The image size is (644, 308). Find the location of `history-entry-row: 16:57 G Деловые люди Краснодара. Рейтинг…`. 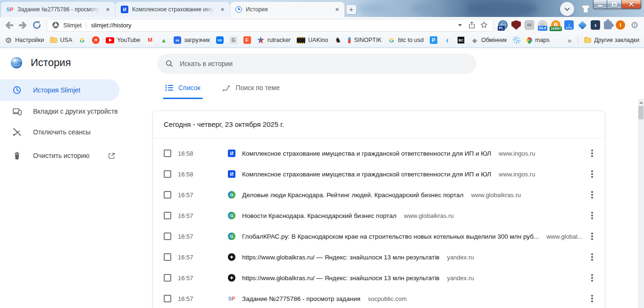

history-entry-row: 16:57 G Деловые люди Краснодара. Рейтинг… is located at coordinates (379, 195).